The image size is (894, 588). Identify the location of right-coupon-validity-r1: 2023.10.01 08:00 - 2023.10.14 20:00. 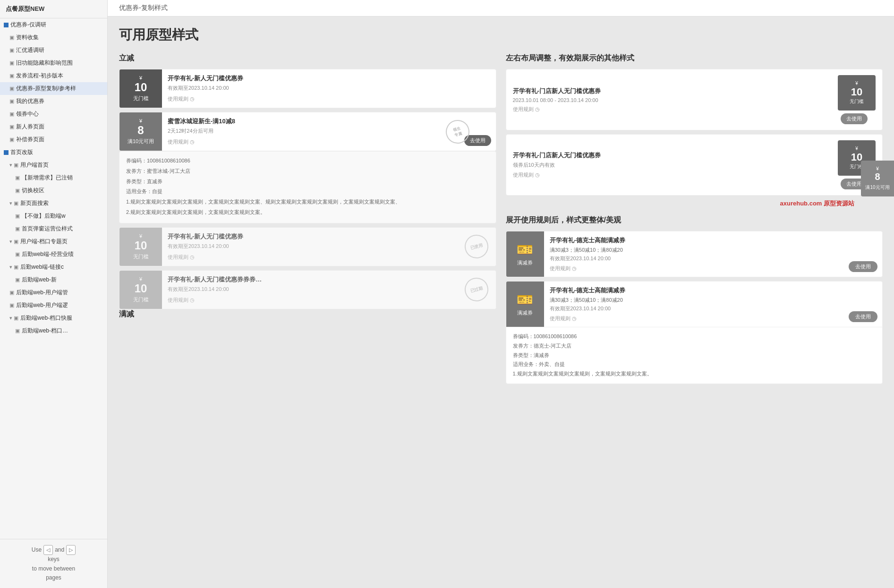
(673, 100).